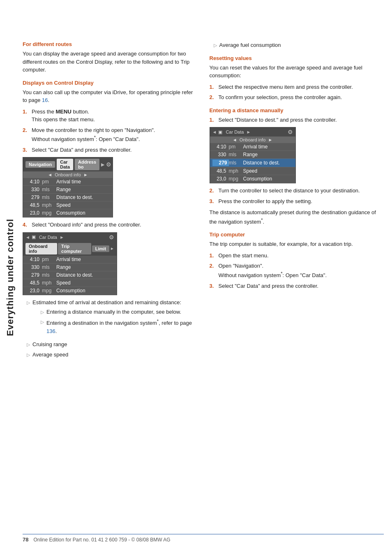  I want to click on ui-table-1: Navigation Car Data Address bo ▶ ⚙ ◄ Onb…, so click(68, 187).